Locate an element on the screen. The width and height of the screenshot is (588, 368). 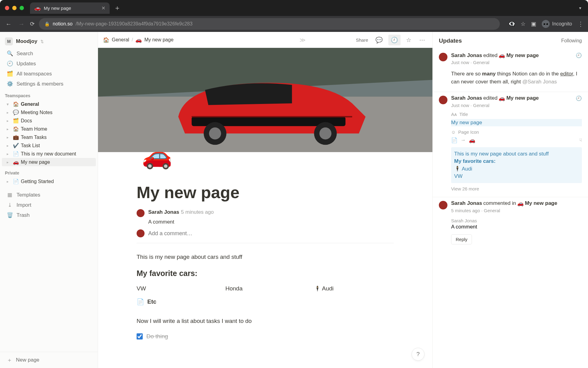
sidebar-settings: ⚙️Settings & members is located at coordinates (49, 84).